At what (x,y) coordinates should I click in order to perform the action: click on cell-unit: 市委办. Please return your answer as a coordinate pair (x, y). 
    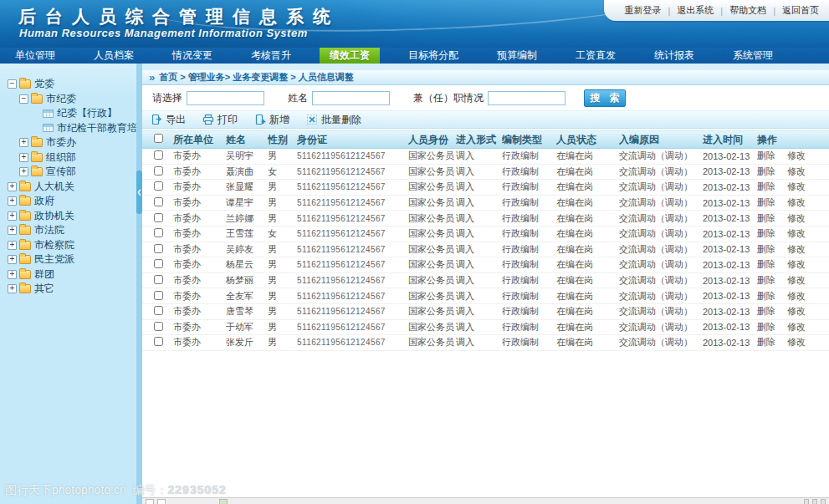
    Looking at the image, I should click on (199, 234).